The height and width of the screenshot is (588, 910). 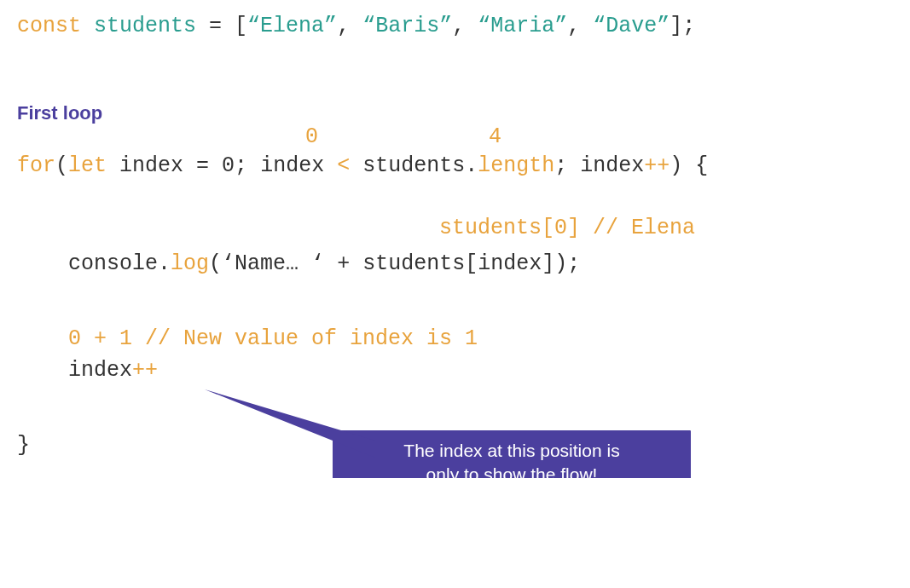 I want to click on code-line-for: for(let index = 0; index < students.leng…, so click(x=455, y=166).